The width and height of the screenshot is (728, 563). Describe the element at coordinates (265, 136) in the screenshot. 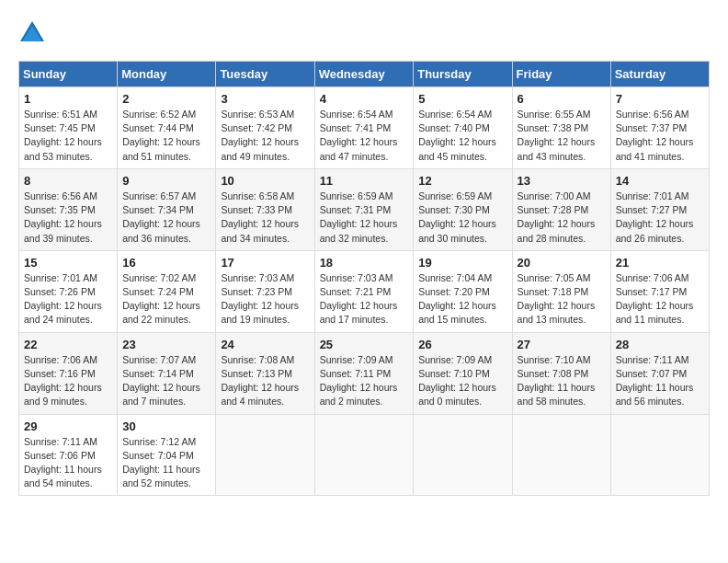

I see `day-info: Sunrise: 6:53 AM Sunset: 7:42 PM Dayligh…` at that location.